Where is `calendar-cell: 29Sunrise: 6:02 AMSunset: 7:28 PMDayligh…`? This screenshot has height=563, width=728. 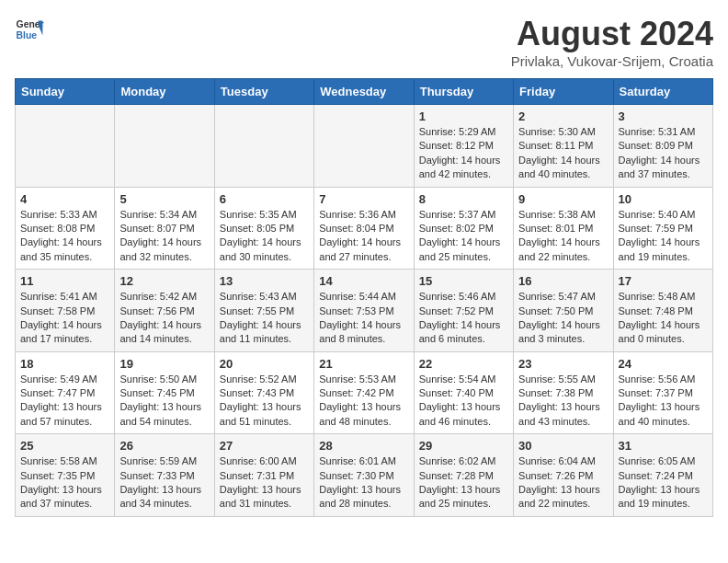
calendar-cell: 29Sunrise: 6:02 AMSunset: 7:28 PMDayligh… is located at coordinates (463, 476).